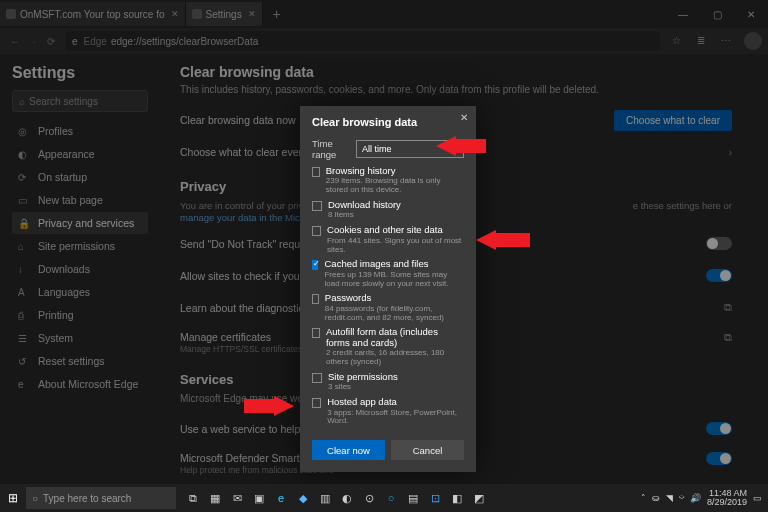  What do you see at coordinates (384, 498) in the screenshot?
I see `windows-taskbar: ⊞ ○ Type here to search ⧉ ▦ ✉ ▣ e ◆ ▥ ◐ …` at bounding box center [384, 498].